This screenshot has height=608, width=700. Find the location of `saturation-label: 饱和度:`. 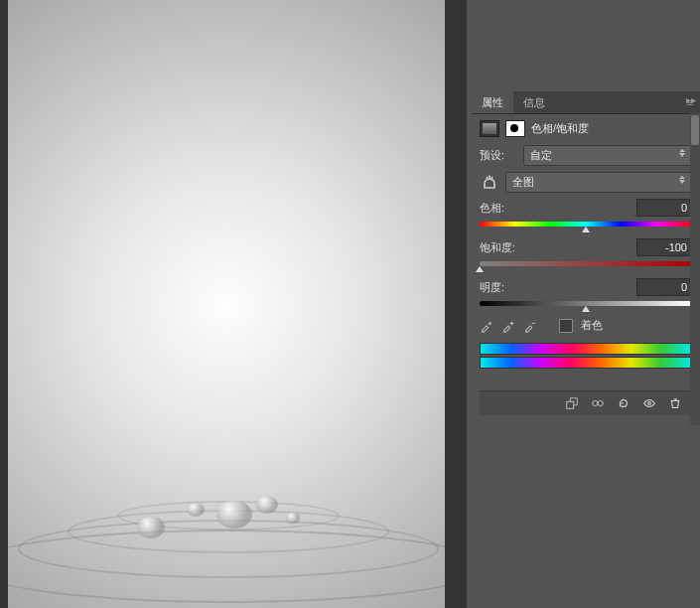

saturation-label: 饱和度: is located at coordinates (497, 248).